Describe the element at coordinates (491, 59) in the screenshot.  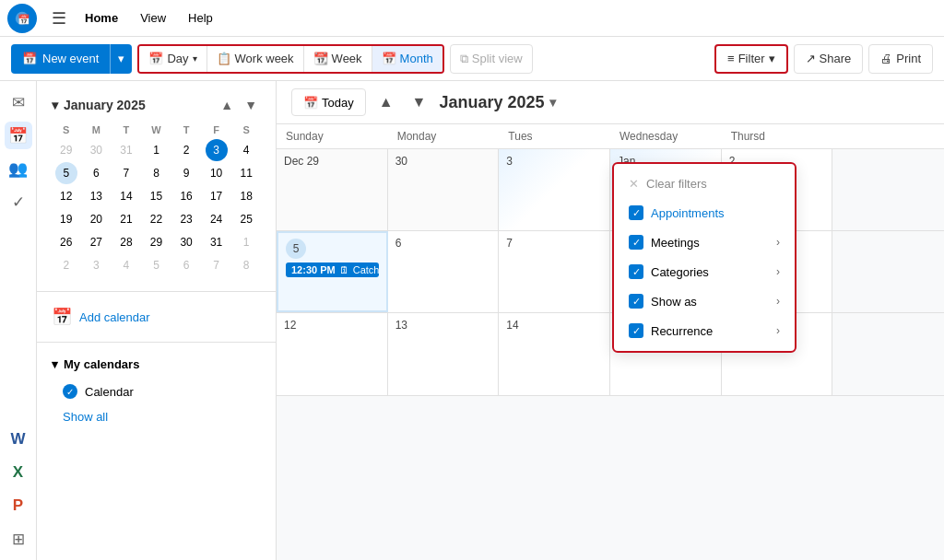
I see `split-view-button: ⧉ Split view` at that location.